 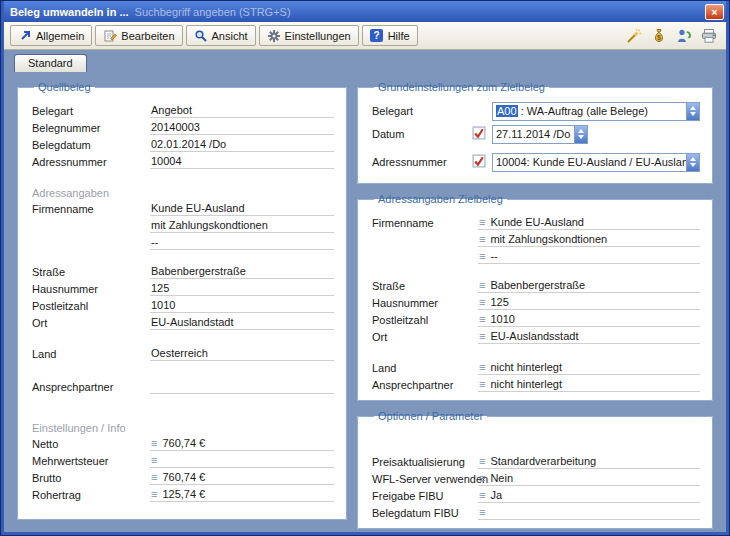 What do you see at coordinates (425, 496) in the screenshot?
I see `field-label: Freigabe FIBU` at bounding box center [425, 496].